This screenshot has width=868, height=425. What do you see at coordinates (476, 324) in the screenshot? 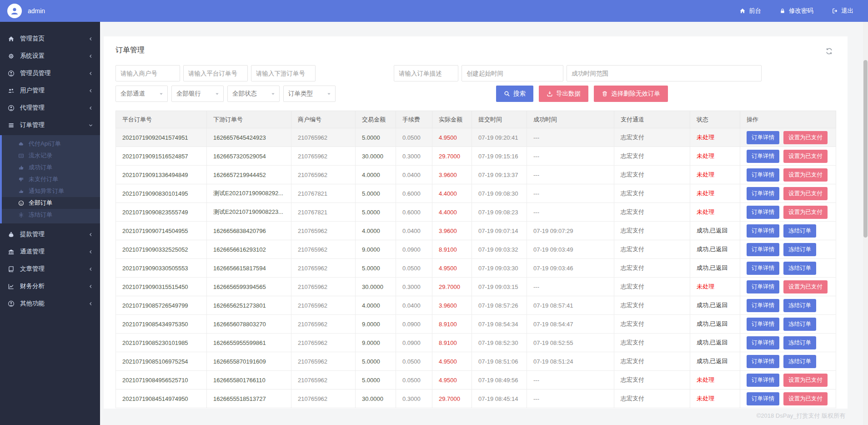
I see `table-row: 2021071908543497535016266560788032702107…` at bounding box center [476, 324].